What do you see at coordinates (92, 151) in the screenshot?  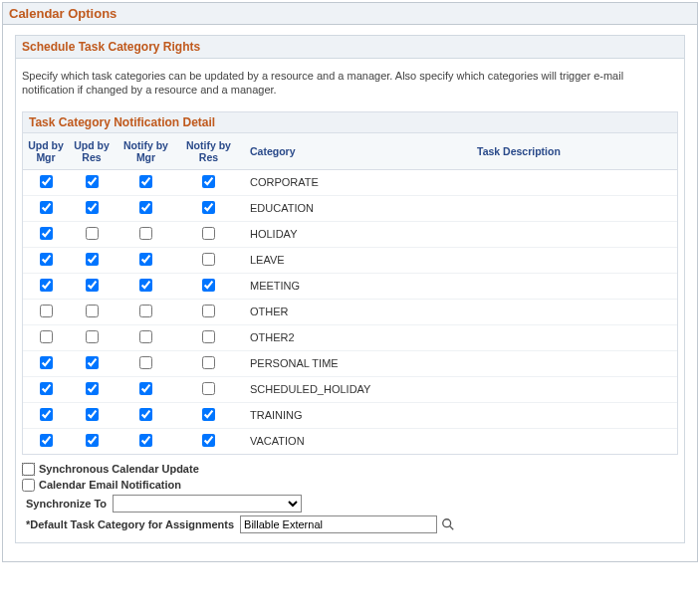 I see `col-upd-by-res: Upd by Res` at bounding box center [92, 151].